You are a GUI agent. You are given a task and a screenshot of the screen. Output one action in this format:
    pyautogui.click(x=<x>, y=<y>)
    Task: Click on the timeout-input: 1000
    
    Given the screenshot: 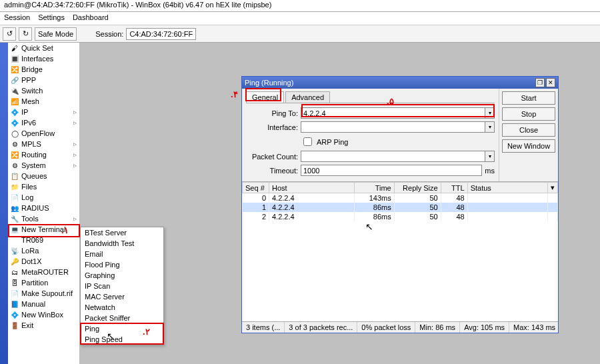 What is the action you would take?
    pyautogui.click(x=391, y=171)
    